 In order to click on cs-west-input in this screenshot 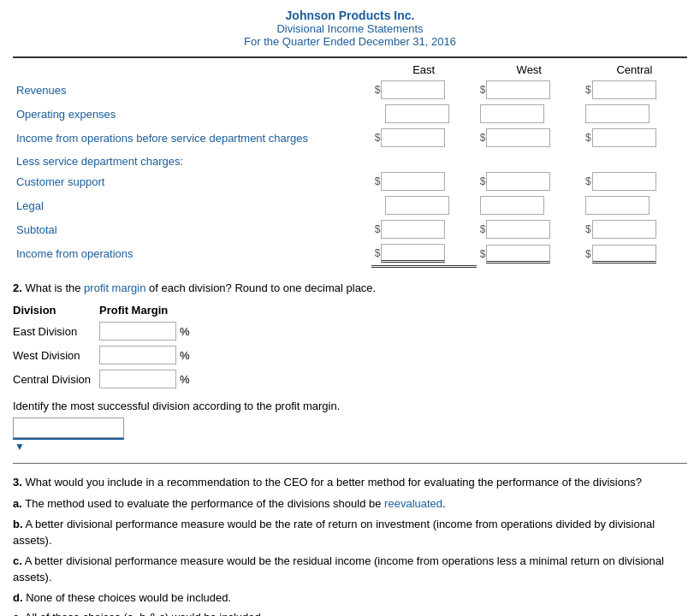, I will do `click(519, 181)`.